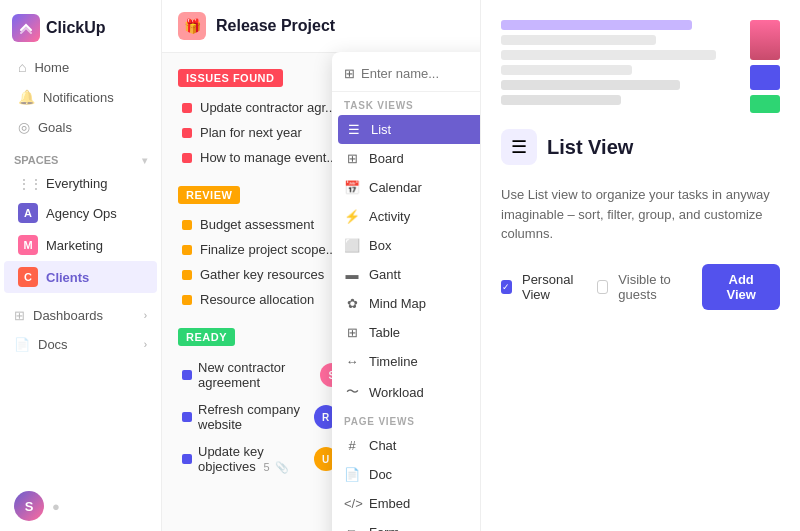 This screenshot has height=531, width=800. I want to click on task-text: Refresh company website, so click(253, 417).